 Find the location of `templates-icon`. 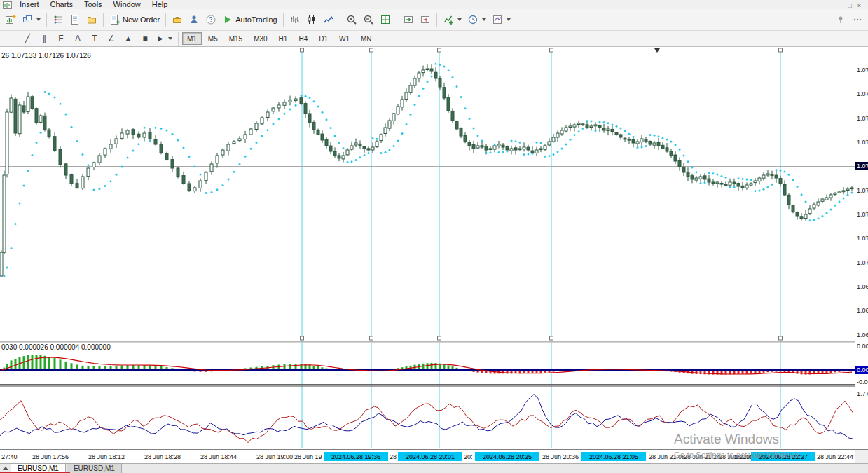

templates-icon is located at coordinates (497, 20).